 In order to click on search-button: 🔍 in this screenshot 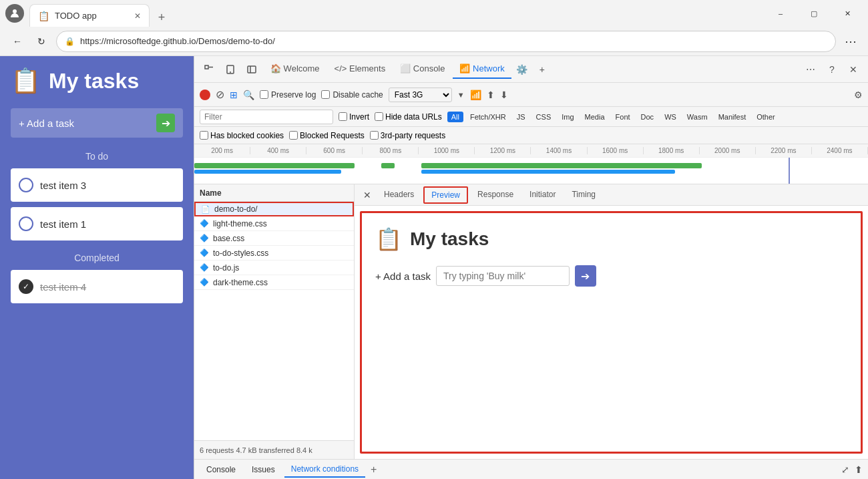, I will do `click(248, 95)`.